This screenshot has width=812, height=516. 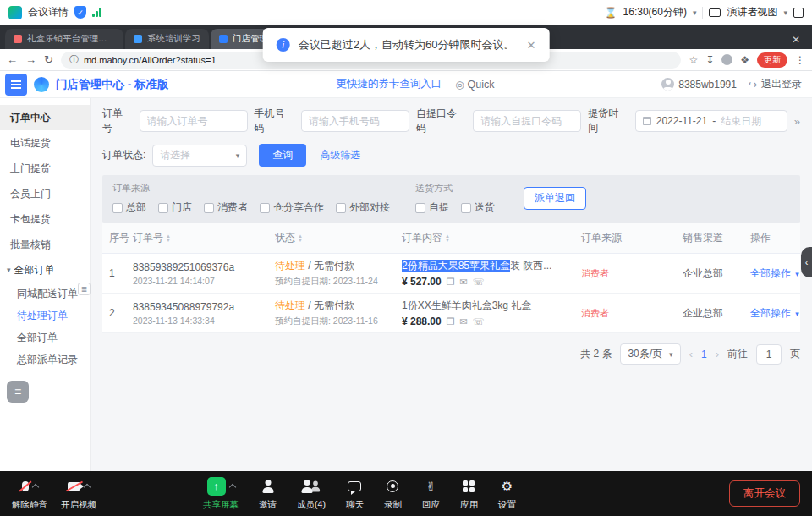 I want to click on back-icon: ←, so click(x=12, y=59).